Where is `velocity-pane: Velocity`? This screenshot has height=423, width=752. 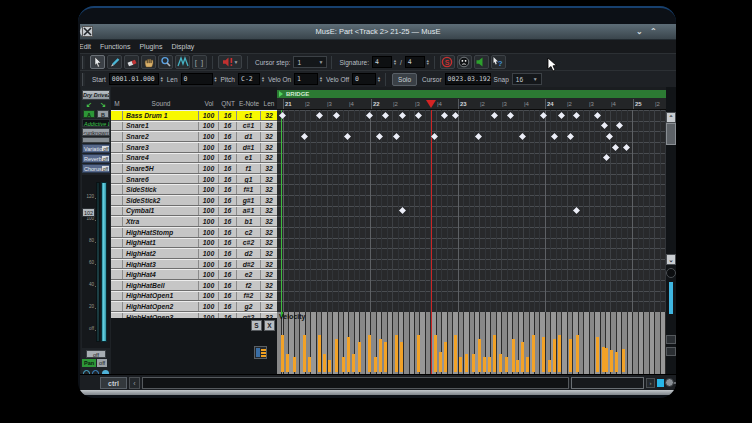
velocity-pane: Velocity is located at coordinates (472, 343).